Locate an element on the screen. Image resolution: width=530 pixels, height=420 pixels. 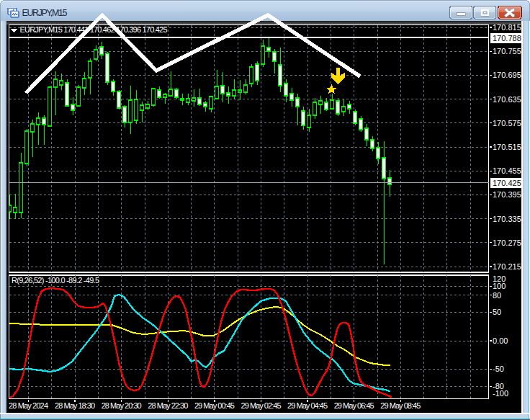
svg-text: -50 is located at coordinates (498, 369).